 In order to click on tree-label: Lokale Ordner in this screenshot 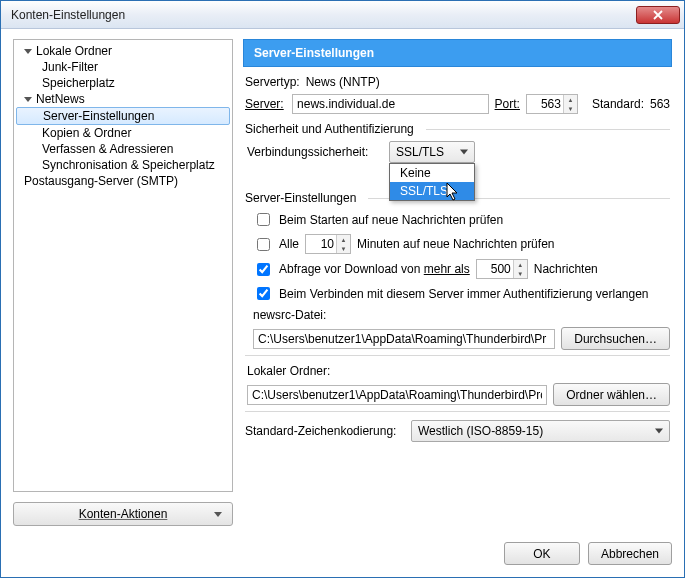, I will do `click(74, 51)`.